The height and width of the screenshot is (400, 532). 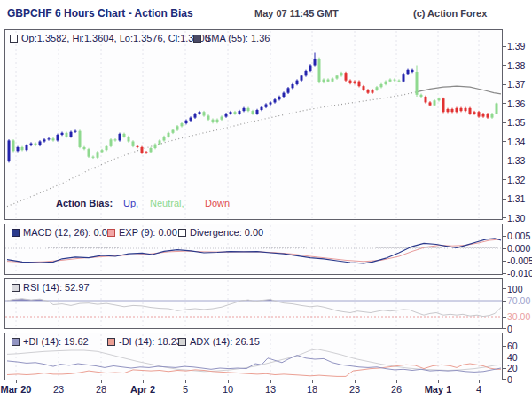 I want to click on y-axis-label: 20, so click(x=512, y=368).